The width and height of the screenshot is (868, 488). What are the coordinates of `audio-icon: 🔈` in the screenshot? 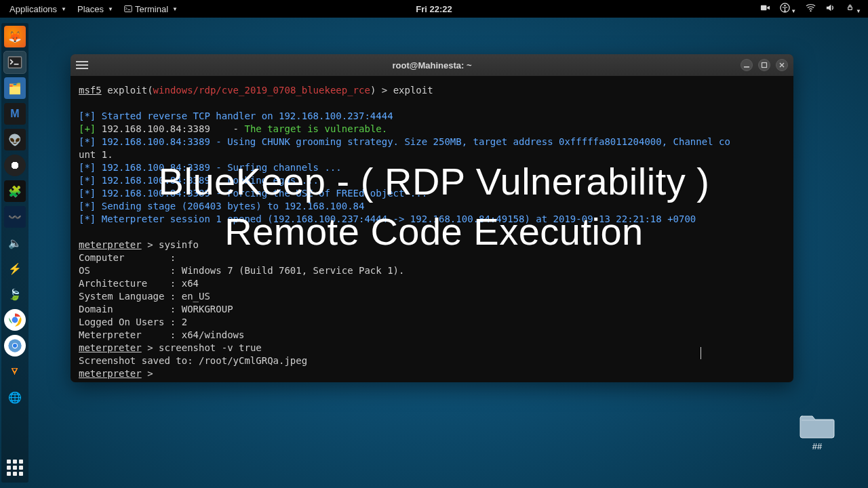 It's located at (15, 243).